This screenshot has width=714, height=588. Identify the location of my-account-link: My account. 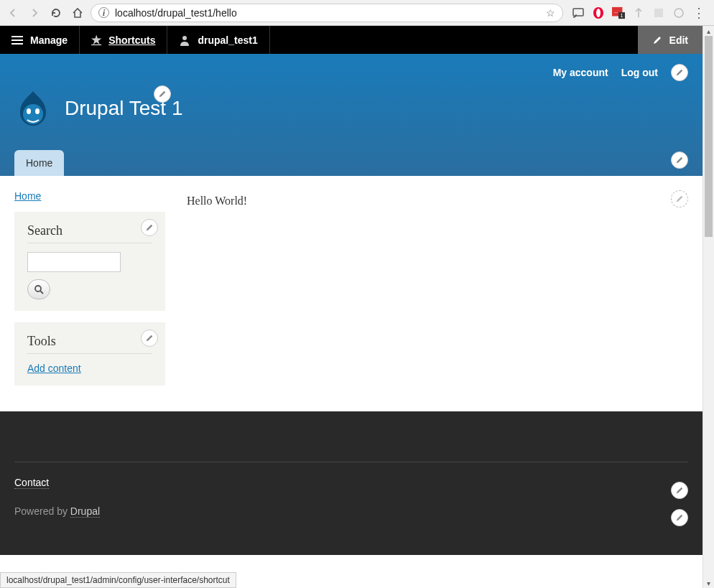
(580, 73).